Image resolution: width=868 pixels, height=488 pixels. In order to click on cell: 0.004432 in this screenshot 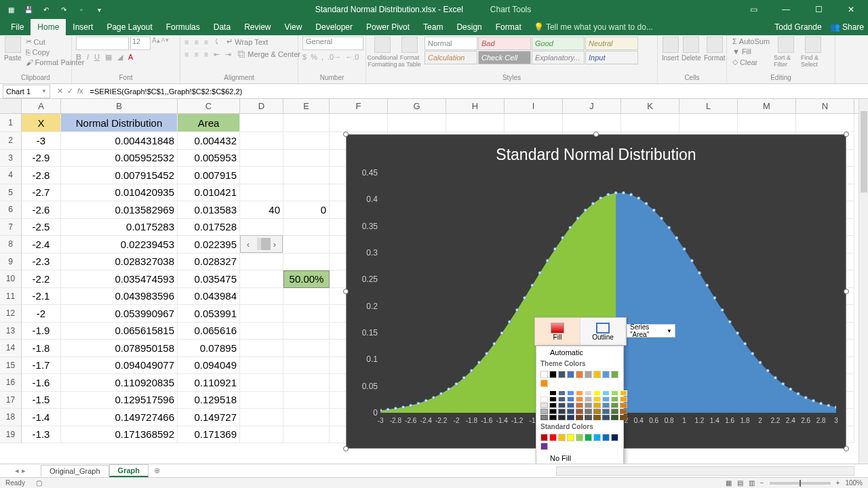, I will do `click(209, 141)`.